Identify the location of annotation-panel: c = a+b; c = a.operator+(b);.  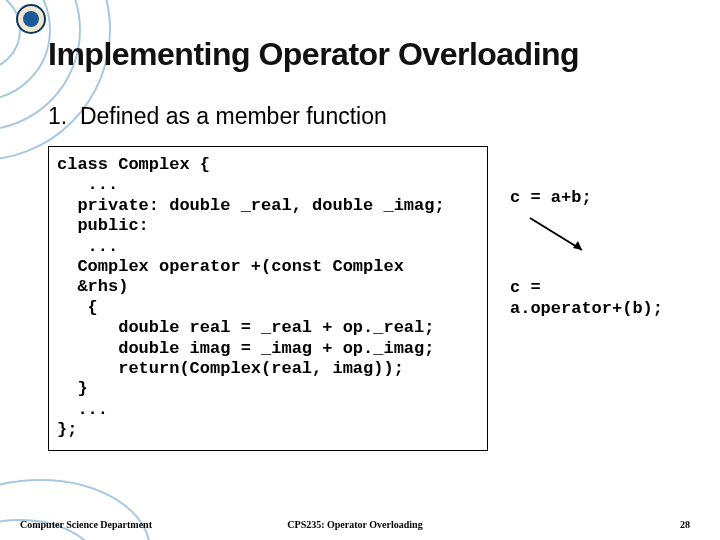
(586, 232).